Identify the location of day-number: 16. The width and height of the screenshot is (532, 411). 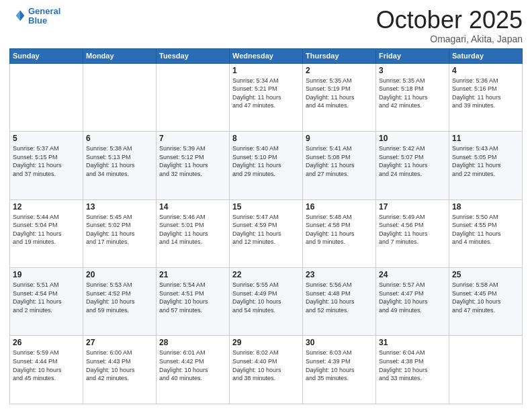
(339, 207).